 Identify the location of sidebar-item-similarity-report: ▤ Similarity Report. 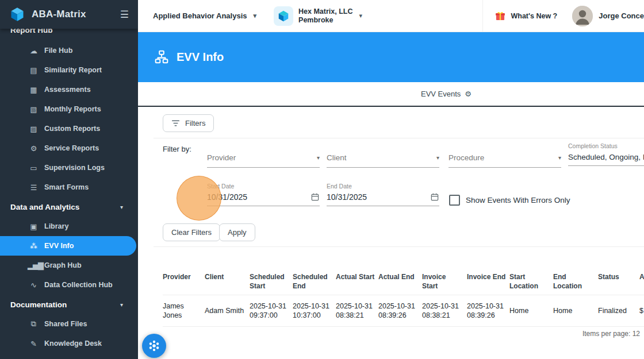
(69, 70).